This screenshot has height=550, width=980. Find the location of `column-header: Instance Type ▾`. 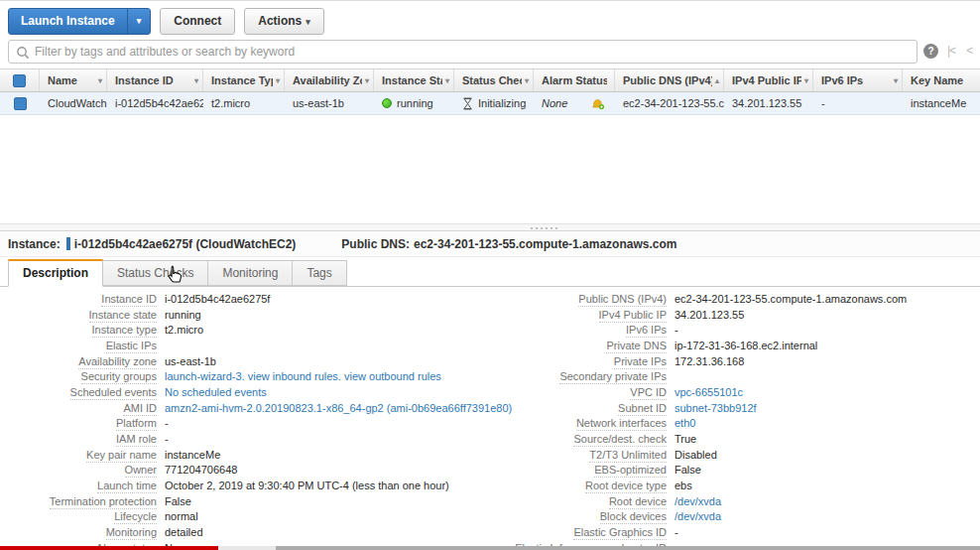

column-header: Instance Type ▾ is located at coordinates (244, 80).